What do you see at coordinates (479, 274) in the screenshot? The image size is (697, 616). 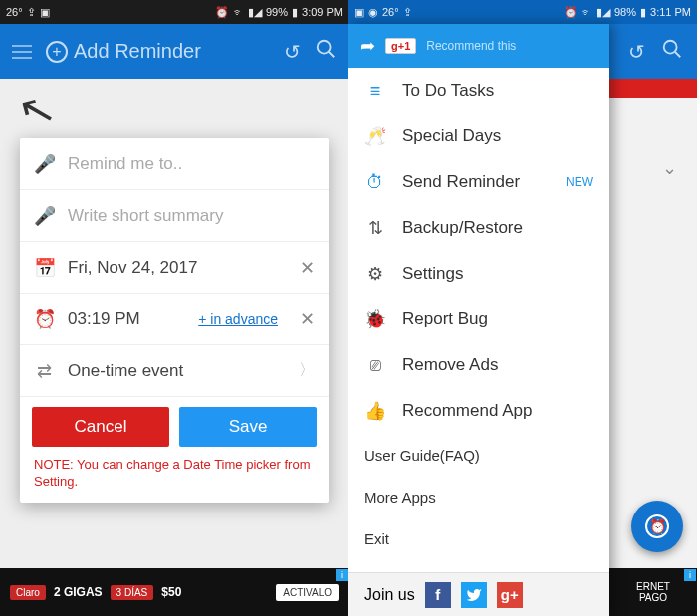 I see `drawer-item-settings: ⚙ Settings` at bounding box center [479, 274].